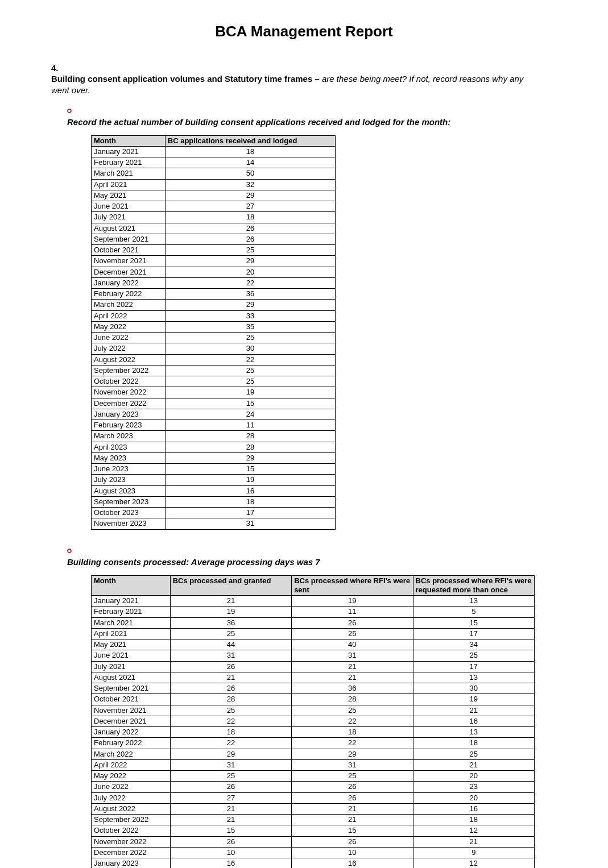 The image size is (608, 868). Describe the element at coordinates (214, 513) in the screenshot. I see `table-row: October 202317` at that location.